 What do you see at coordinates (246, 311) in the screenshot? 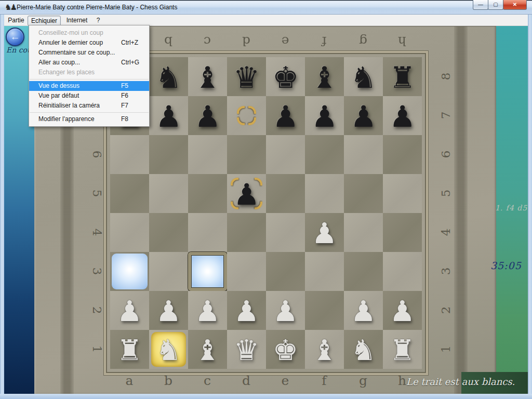
I see `piece-white-pawn-d2: ♟` at bounding box center [246, 311].